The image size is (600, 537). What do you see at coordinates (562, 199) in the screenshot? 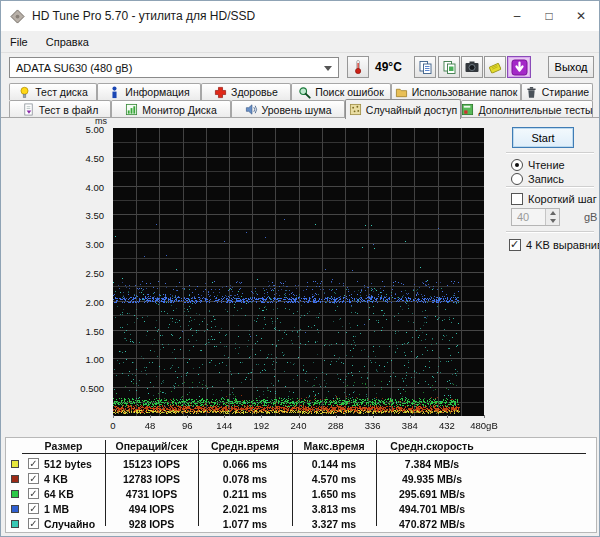
I see `short-stride-label: Короткий шаг` at bounding box center [562, 199].